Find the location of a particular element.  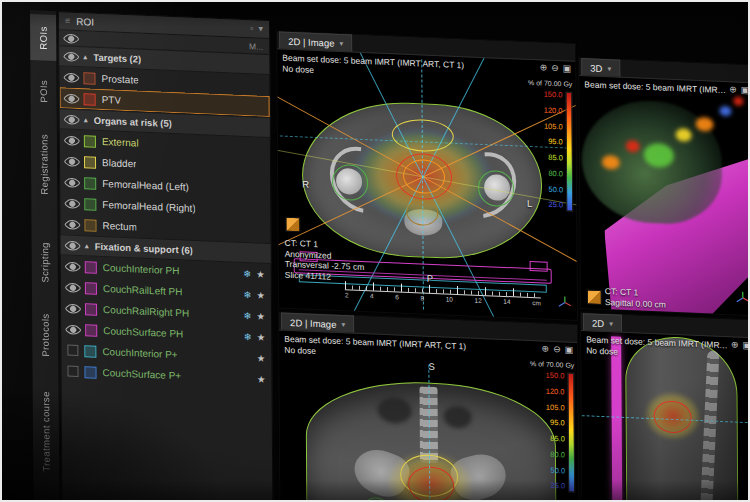

sagittal-view-tab: 2D ▾ is located at coordinates (602, 322).